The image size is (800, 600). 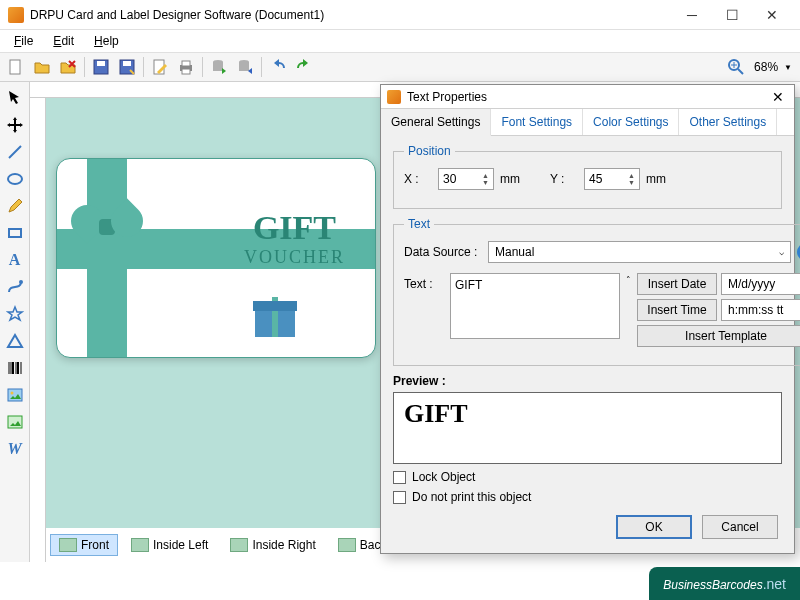 What do you see at coordinates (304, 67) in the screenshot?
I see `redo-button` at bounding box center [304, 67].